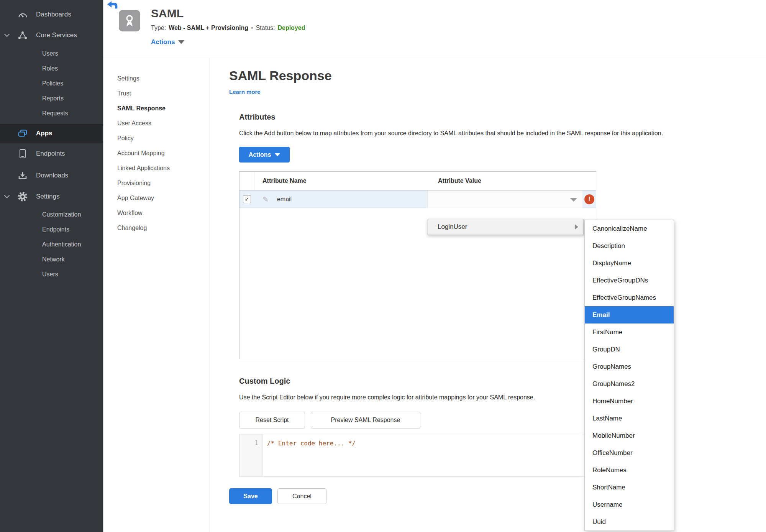 The width and height of the screenshot is (766, 532). What do you see at coordinates (156, 153) in the screenshot?
I see `subnav-item-account-mapping: Account Mapping` at bounding box center [156, 153].